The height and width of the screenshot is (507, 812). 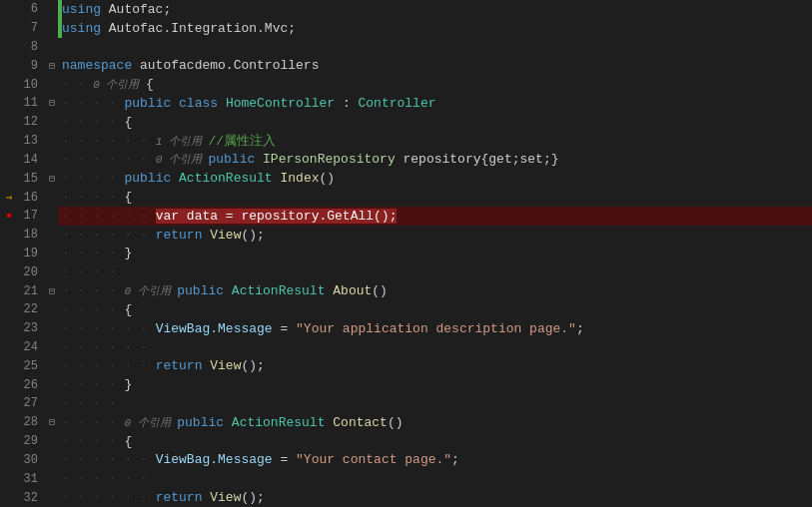 I want to click on token: var data = repository.GetAll();, so click(x=277, y=216).